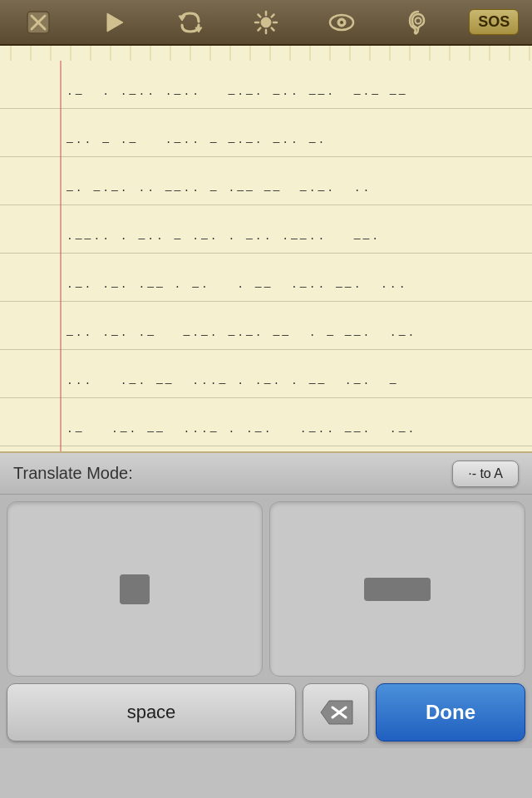  Describe the element at coordinates (135, 589) in the screenshot. I see `dot-indicator` at that location.